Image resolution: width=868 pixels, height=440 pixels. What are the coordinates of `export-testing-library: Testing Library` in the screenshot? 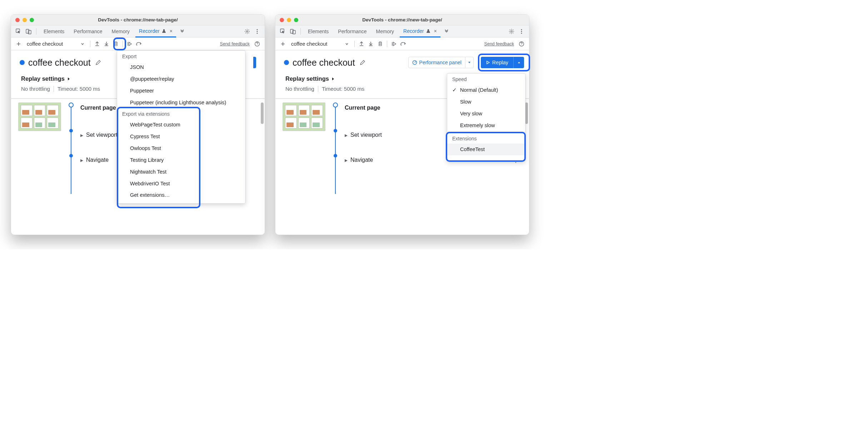 It's located at (181, 160).